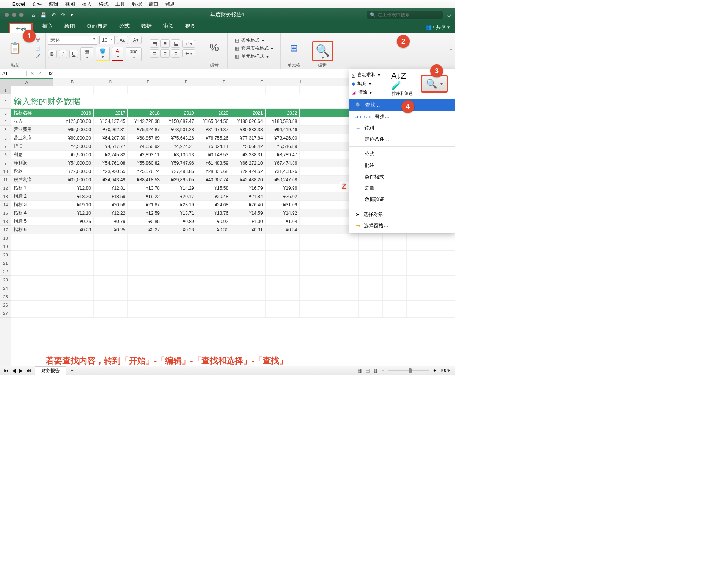 The width and height of the screenshot is (714, 588). What do you see at coordinates (5, 230) in the screenshot?
I see `row-header: 17` at bounding box center [5, 230].